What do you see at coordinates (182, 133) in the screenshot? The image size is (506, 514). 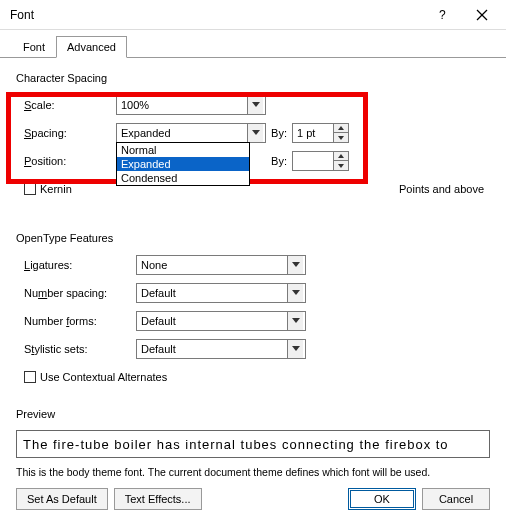 I see `spacing-input` at bounding box center [182, 133].